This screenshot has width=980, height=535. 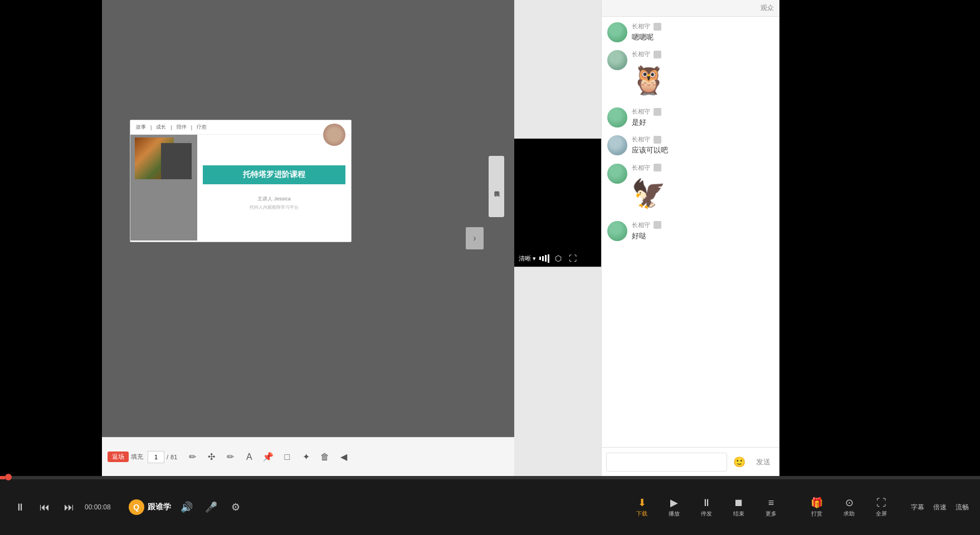 I want to click on toolbar-delete-btn: 🗑, so click(x=325, y=457).